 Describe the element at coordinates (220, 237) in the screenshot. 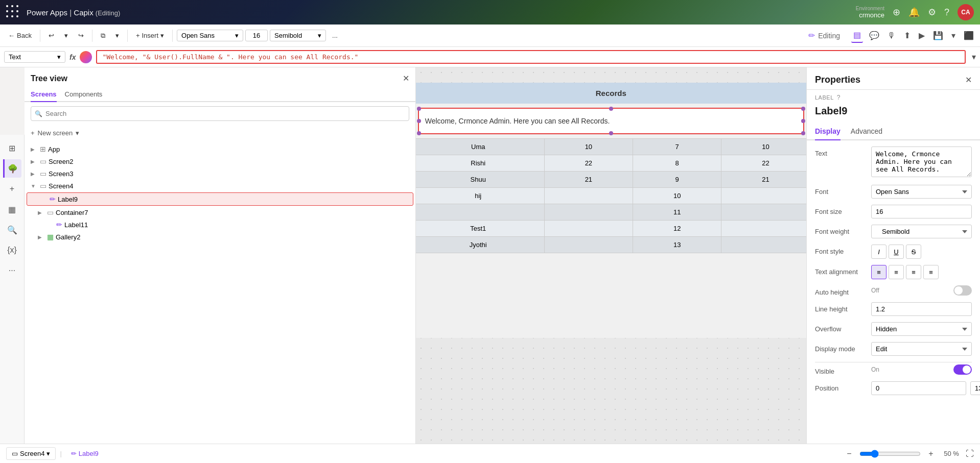

I see `tree-item-gallery2: ▶ ▦ Gallery2` at that location.